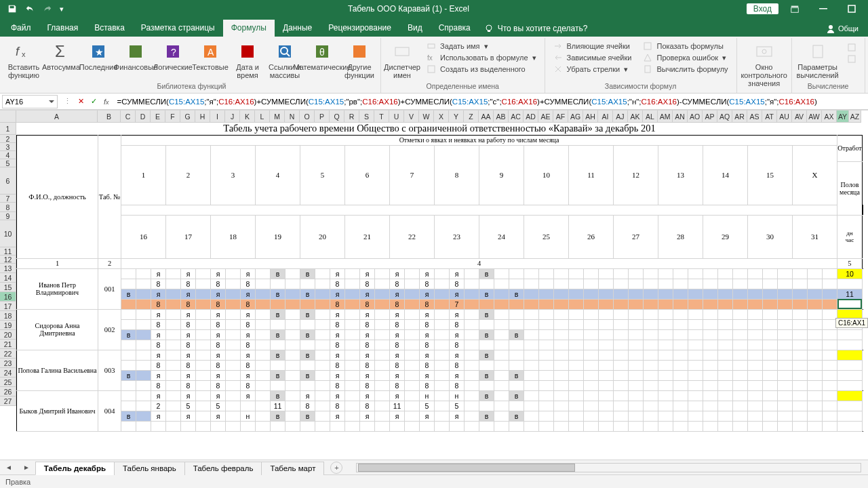 The height and width of the screenshot is (488, 868). Describe the element at coordinates (52, 102) in the screenshot. I see `chevron-down-icon` at that location.